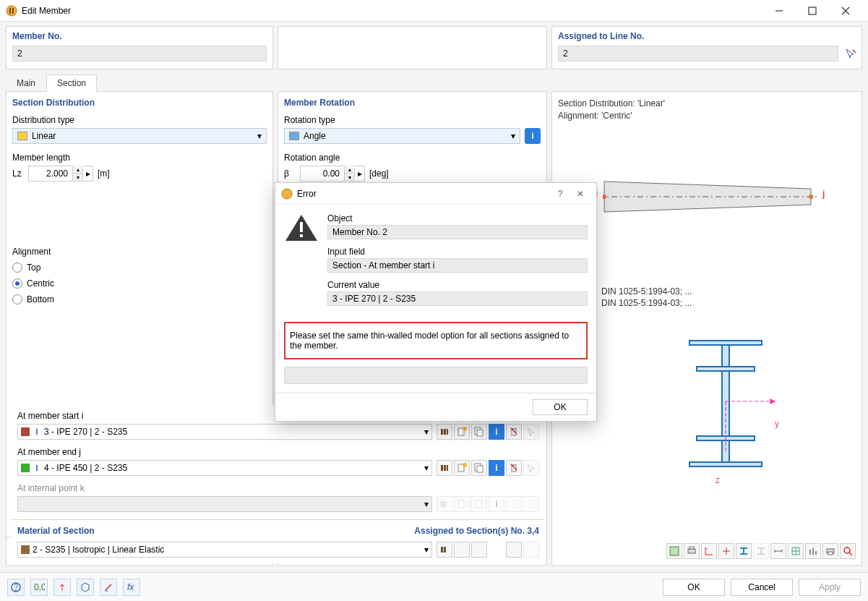 Image resolution: width=868 pixels, height=601 pixels. What do you see at coordinates (72, 83) in the screenshot?
I see `tab-section: Section` at bounding box center [72, 83].